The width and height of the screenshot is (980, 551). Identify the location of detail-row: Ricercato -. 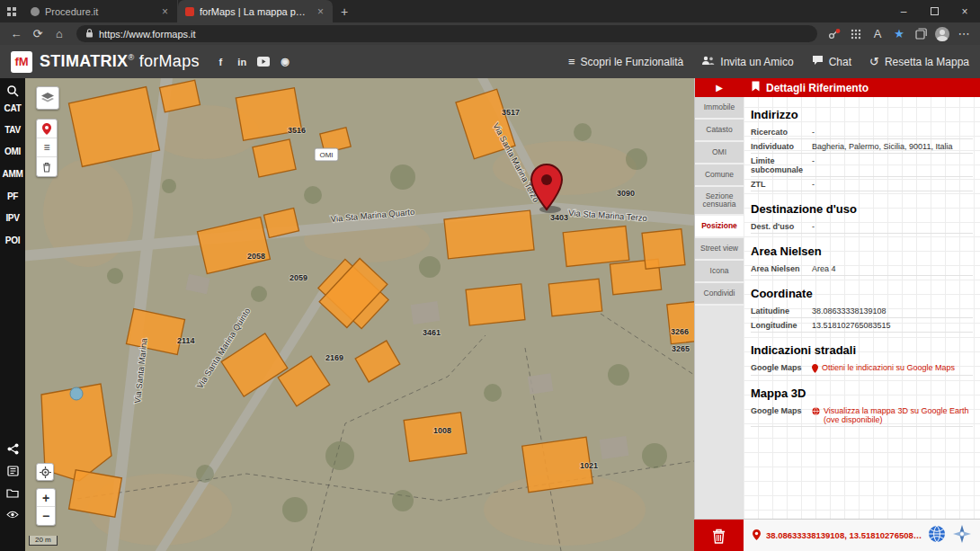
(861, 132).